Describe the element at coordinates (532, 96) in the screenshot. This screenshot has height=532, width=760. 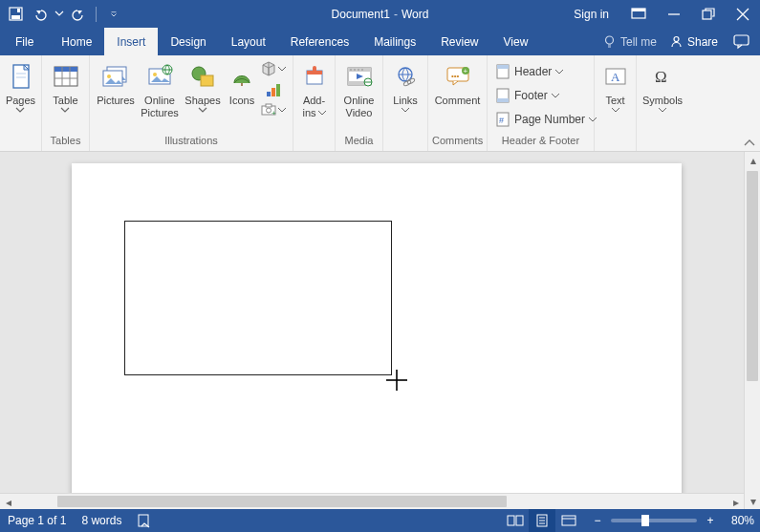
I see `footer-label: Footer` at that location.